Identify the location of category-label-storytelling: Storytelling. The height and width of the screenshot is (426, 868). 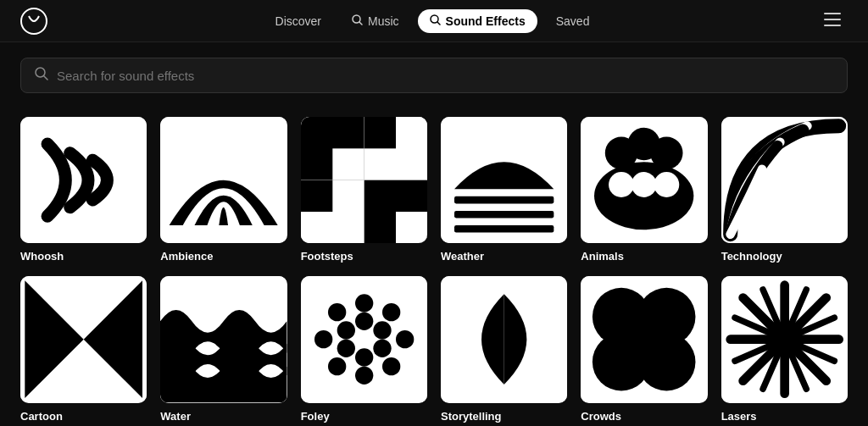
(504, 417).